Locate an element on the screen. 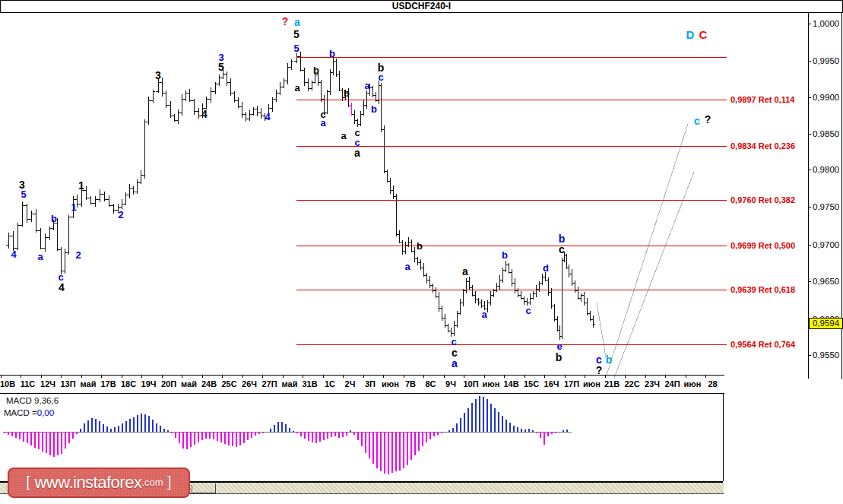  fib-level-label: 0,9897 Ret 0,114 is located at coordinates (762, 100).